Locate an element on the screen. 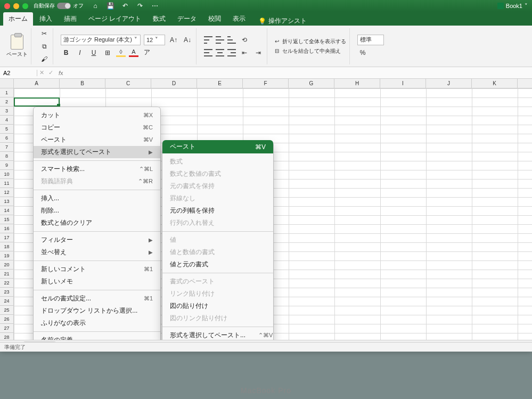  align-top-icon is located at coordinates (208, 40).